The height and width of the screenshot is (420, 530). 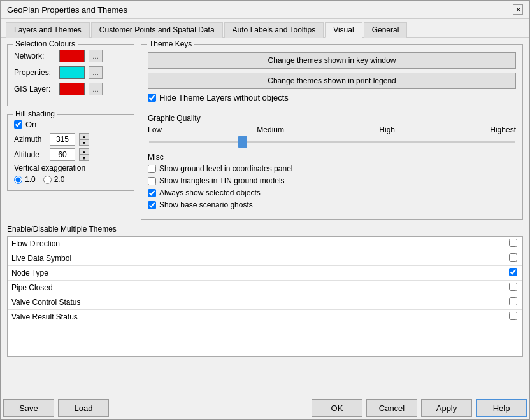 I want to click on network-color-btn: ..., so click(x=96, y=56).